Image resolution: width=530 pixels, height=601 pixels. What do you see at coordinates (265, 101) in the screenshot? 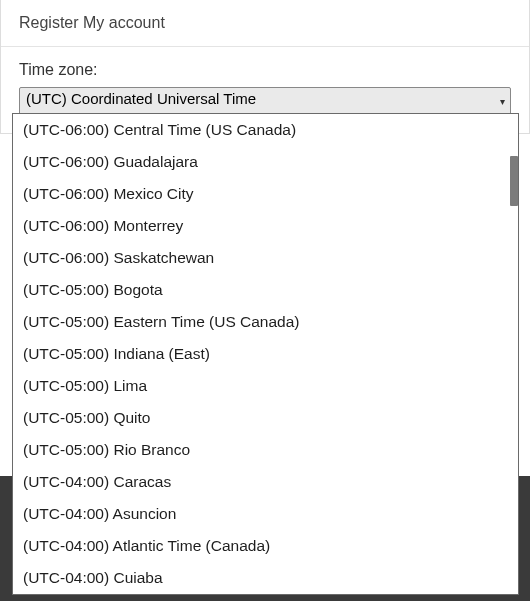
I see `timezone-select: (UTC) Coordinated Universal Time` at bounding box center [265, 101].